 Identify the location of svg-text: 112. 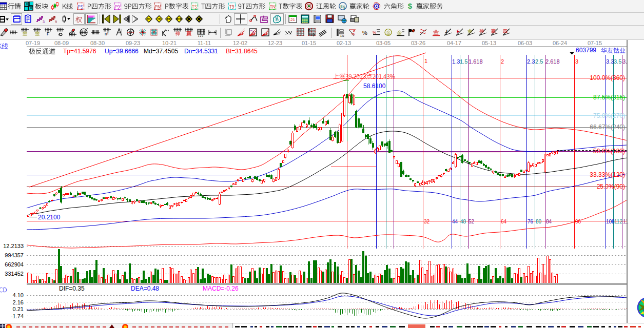
(618, 221).